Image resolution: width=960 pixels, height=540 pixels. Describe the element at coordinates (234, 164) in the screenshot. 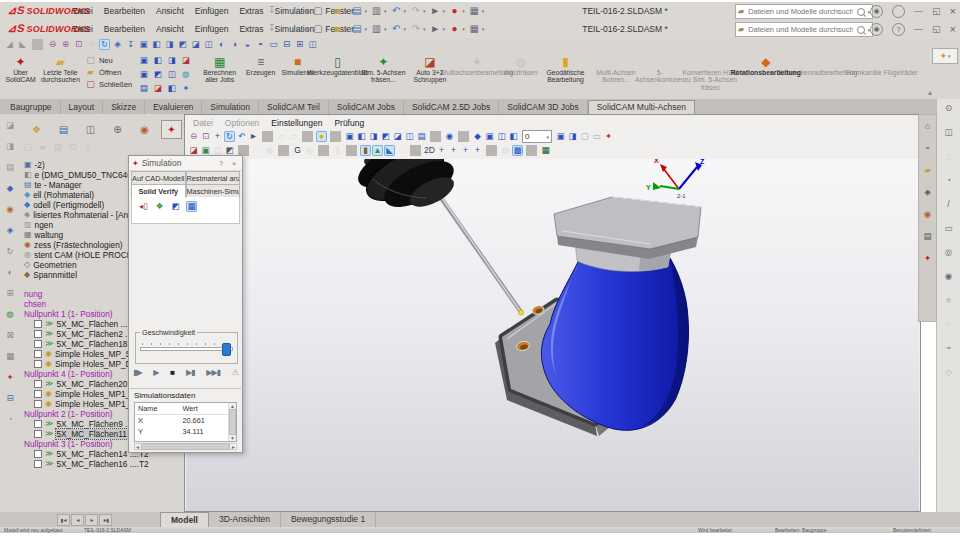

I see `dialog-close-button: ×` at that location.